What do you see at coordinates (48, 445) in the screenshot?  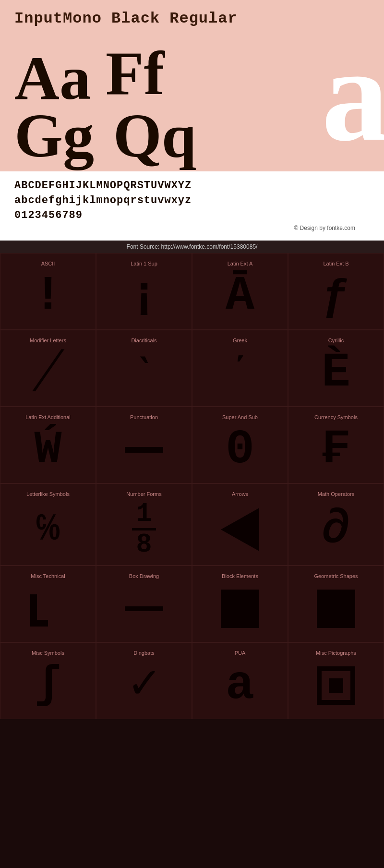 I see `char-cell-latinextadd: Latin Ext Additional Ẃ` at bounding box center [48, 445].